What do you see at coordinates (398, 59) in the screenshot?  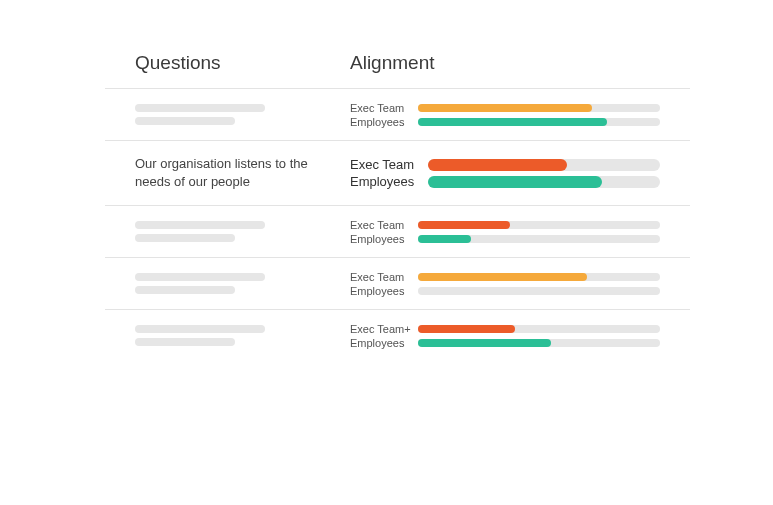 I see `column-headers: Questions Alignment` at bounding box center [398, 59].